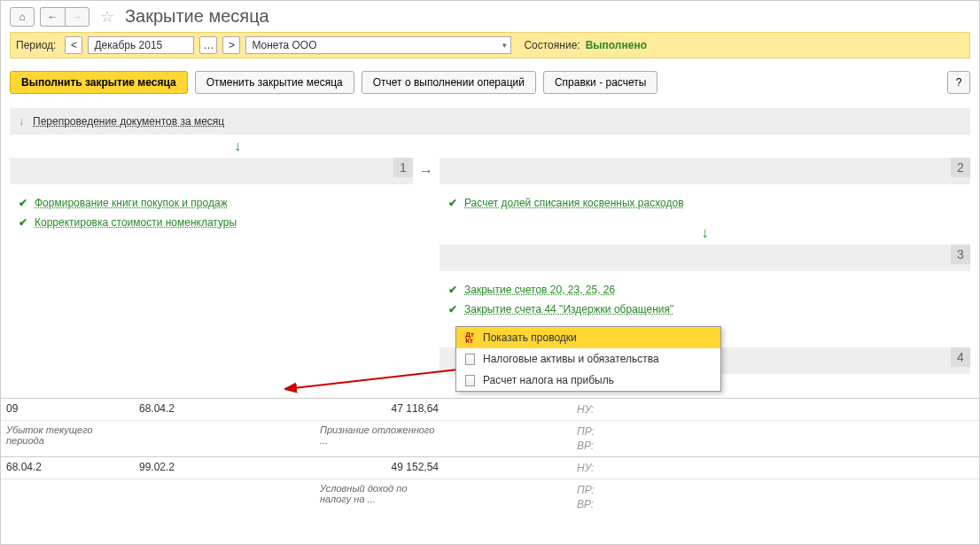  I want to click on back-button: ←, so click(52, 17).